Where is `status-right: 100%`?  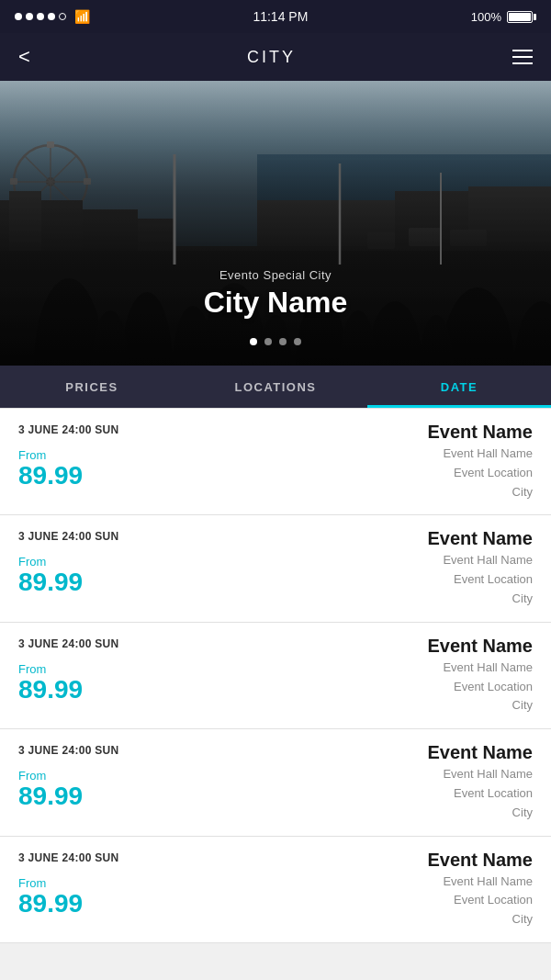
status-right: 100% is located at coordinates (503, 17).